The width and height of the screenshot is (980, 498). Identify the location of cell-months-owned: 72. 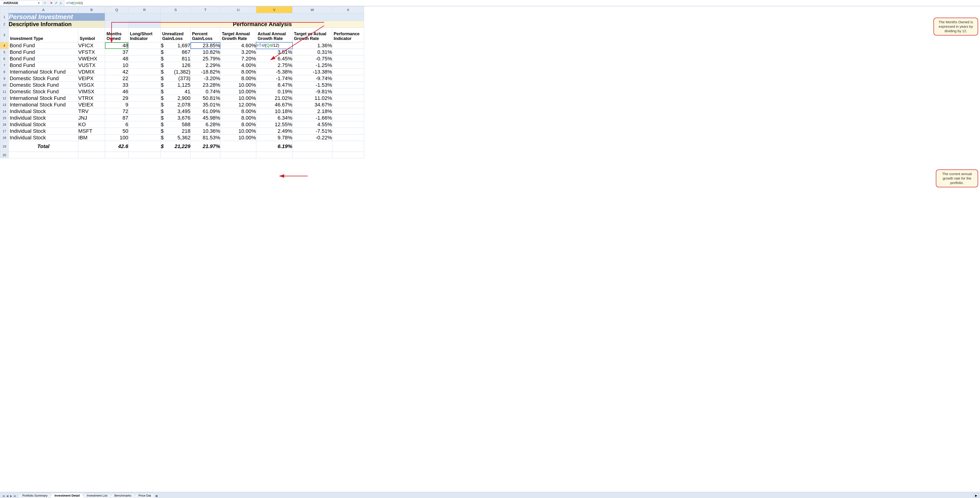
(116, 111).